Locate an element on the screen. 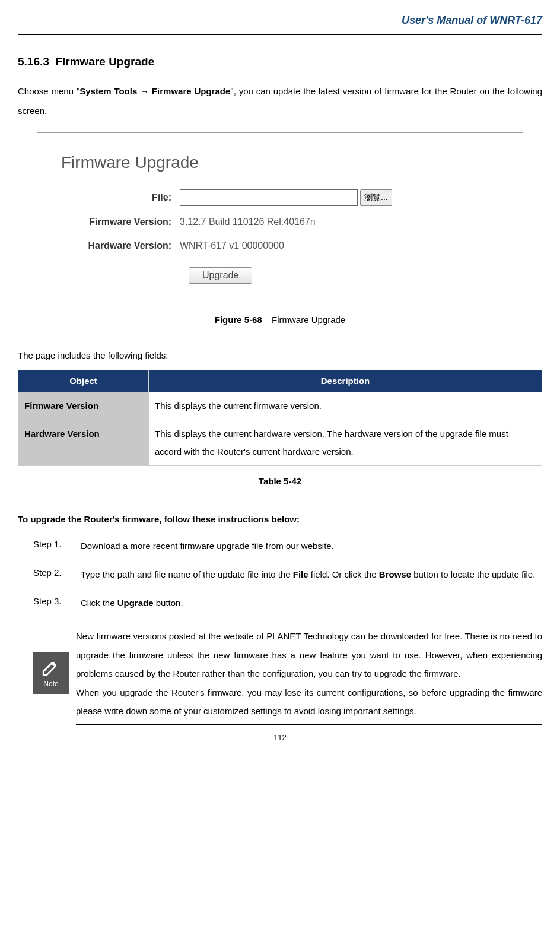 The height and width of the screenshot is (948, 560). figure-text: Firmware Upgrade is located at coordinates (308, 319).